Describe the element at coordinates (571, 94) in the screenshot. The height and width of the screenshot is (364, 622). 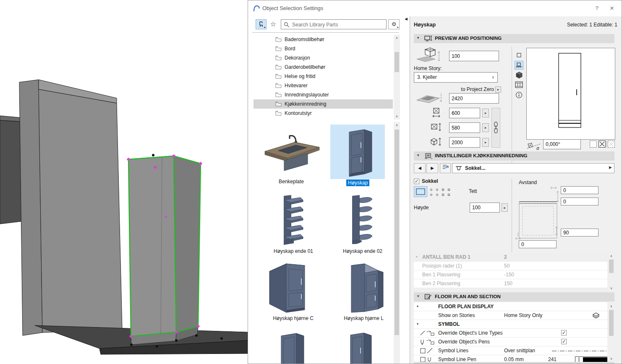
I see `object-preview` at that location.